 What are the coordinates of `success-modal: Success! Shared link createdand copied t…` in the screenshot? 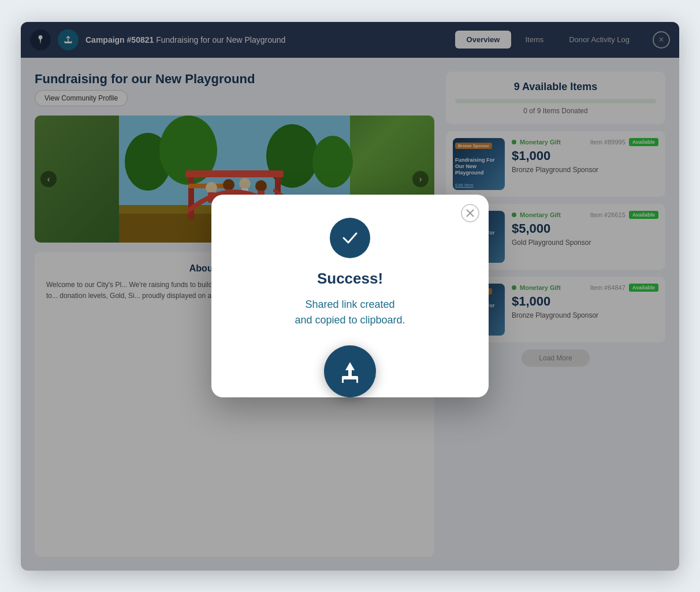 It's located at (350, 296).